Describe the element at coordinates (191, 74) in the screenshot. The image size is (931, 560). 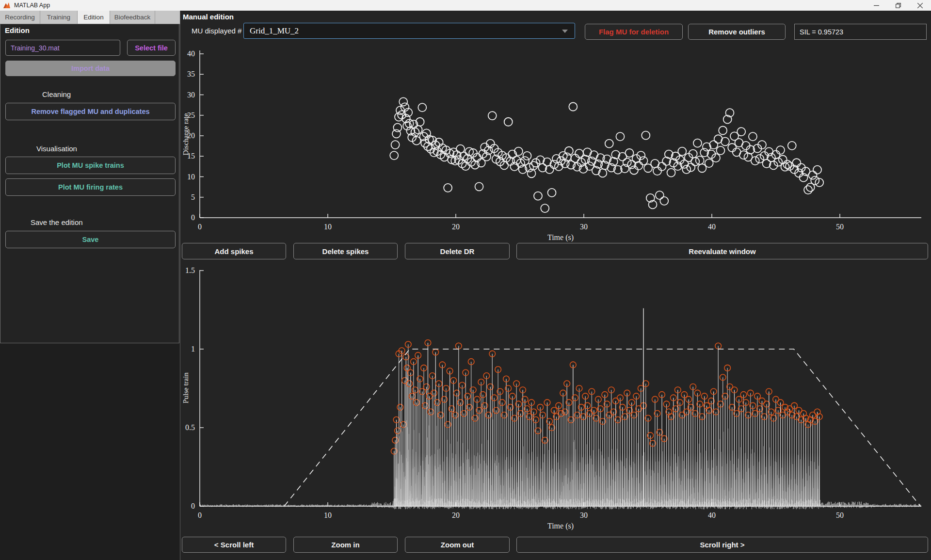
I see `svg-text: 35` at that location.